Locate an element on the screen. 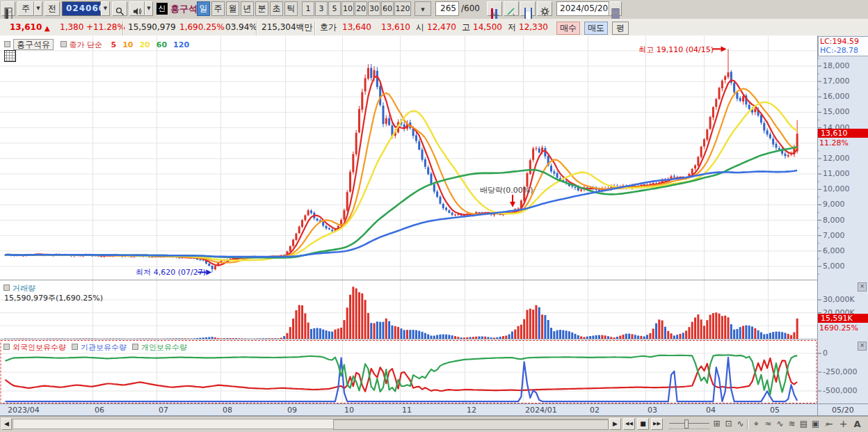  open-price: 12,470 is located at coordinates (442, 27).